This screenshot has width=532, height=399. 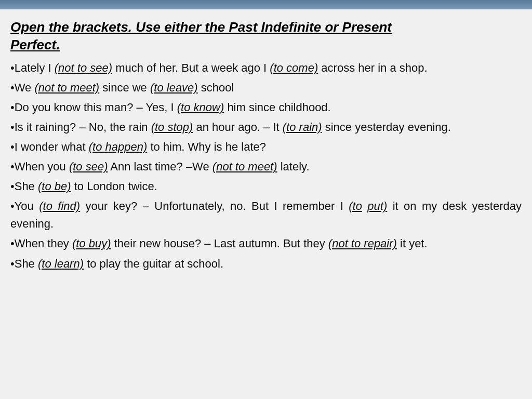 I want to click on exercise-part: school, so click(x=216, y=87).